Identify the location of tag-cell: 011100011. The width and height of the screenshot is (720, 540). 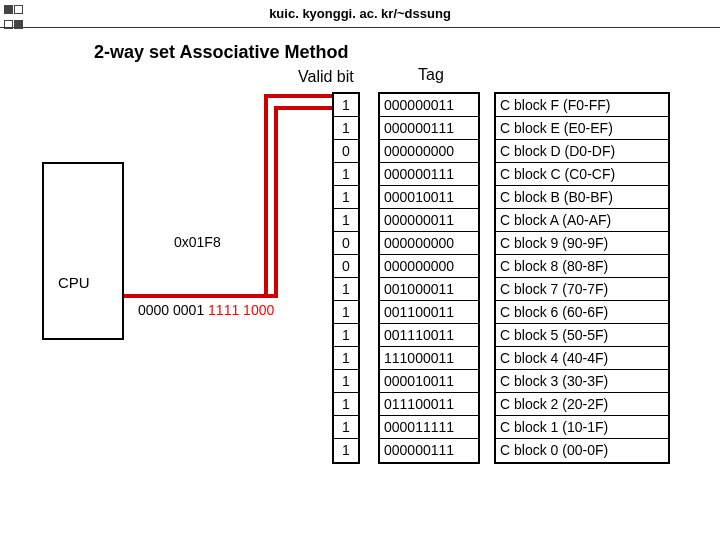
(429, 404).